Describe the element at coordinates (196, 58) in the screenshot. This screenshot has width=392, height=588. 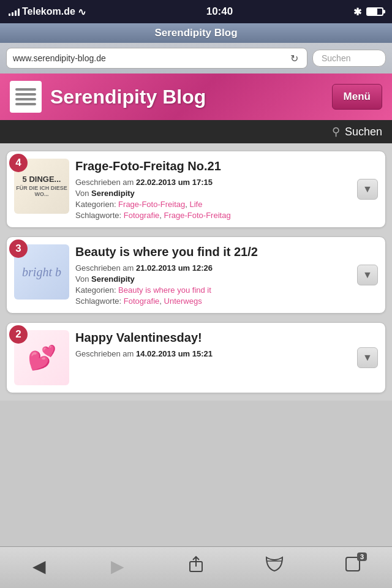
I see `url-bar: www.serendipity-blog.de ↻ Suchen` at that location.